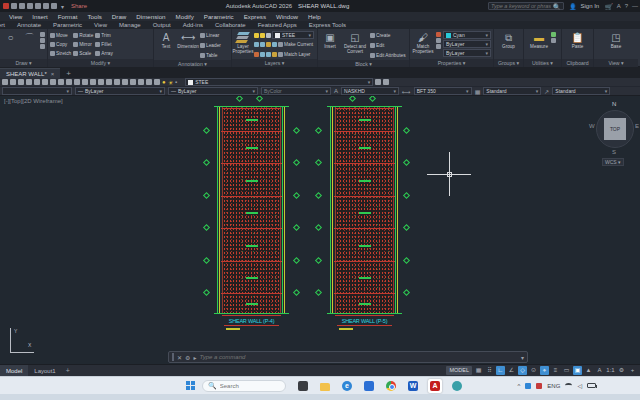  What do you see at coordinates (370, 91) in the screenshot?
I see `text-style-dropdown: NASKHD▾` at bounding box center [370, 91].